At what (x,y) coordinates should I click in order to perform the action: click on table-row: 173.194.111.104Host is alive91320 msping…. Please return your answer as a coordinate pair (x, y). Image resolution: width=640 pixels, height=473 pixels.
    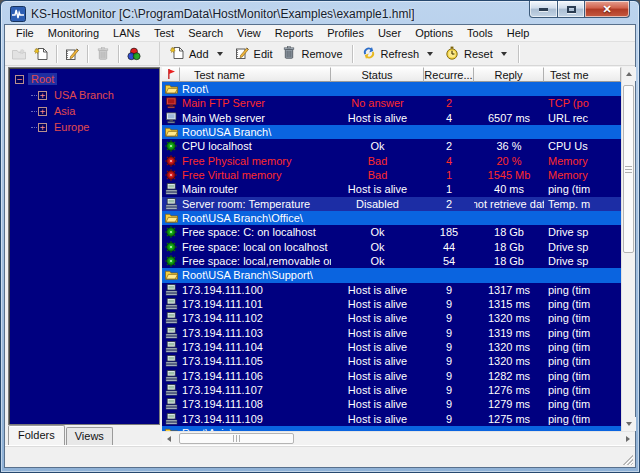
    Looking at the image, I should click on (392, 347).